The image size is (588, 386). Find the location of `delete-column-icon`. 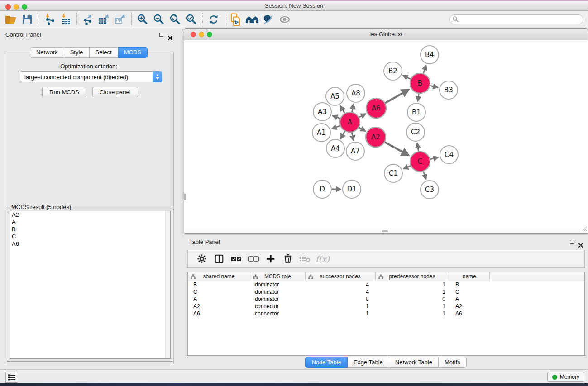

delete-column-icon is located at coordinates (288, 259).